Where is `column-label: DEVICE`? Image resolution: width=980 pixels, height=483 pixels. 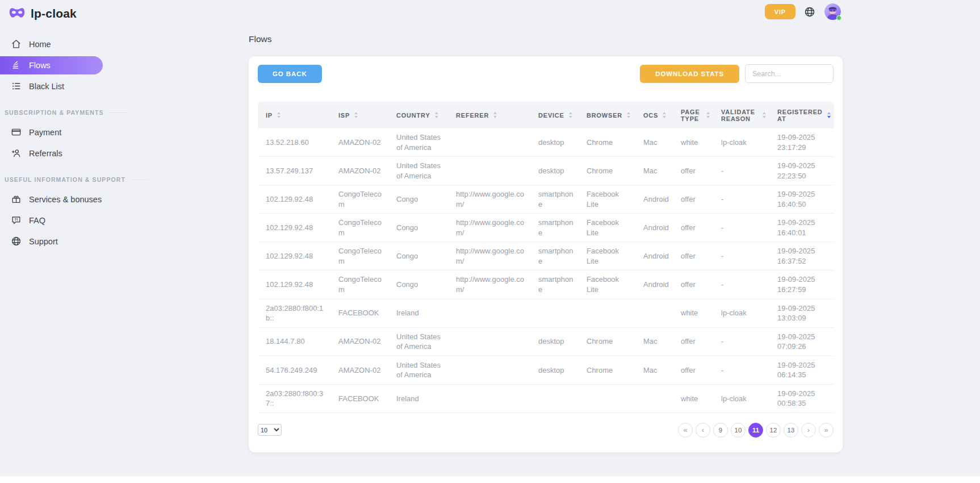
column-label: DEVICE is located at coordinates (551, 115).